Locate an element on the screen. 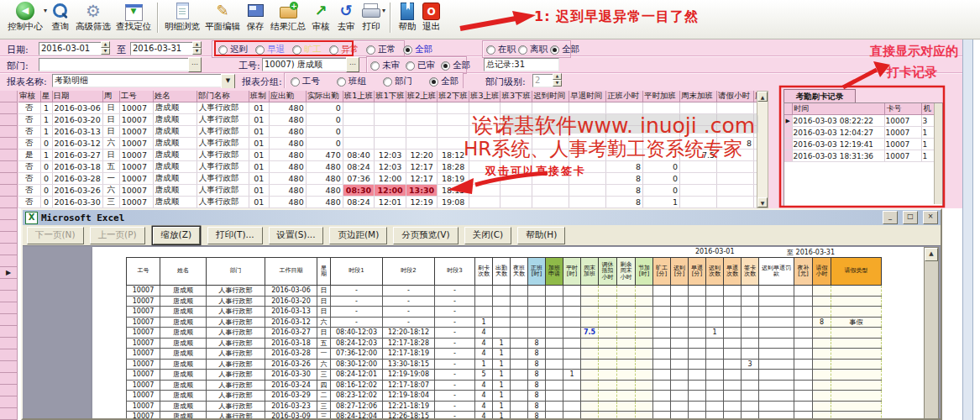  cell: 10007 is located at coordinates (136, 202).